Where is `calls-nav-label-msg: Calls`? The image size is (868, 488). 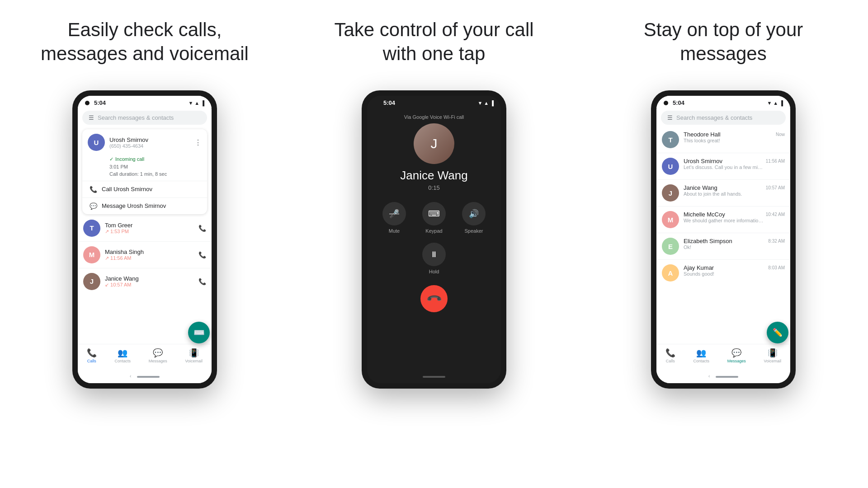
calls-nav-label-msg: Calls is located at coordinates (670, 361).